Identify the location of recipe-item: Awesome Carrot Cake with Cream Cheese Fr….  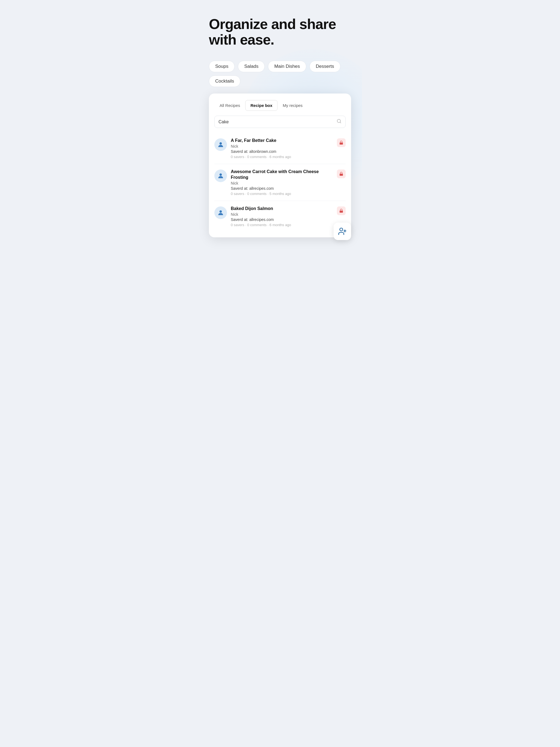
(280, 182).